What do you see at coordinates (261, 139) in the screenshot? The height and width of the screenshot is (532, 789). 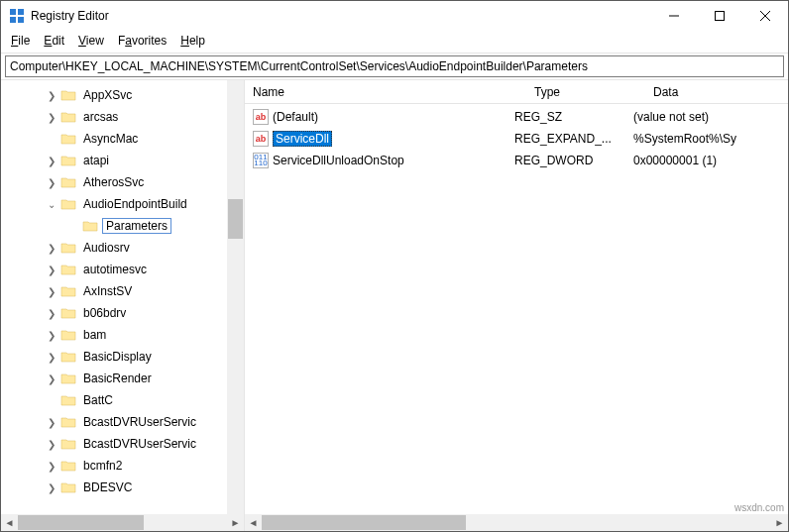 I see `string-value-icon: ab` at bounding box center [261, 139].